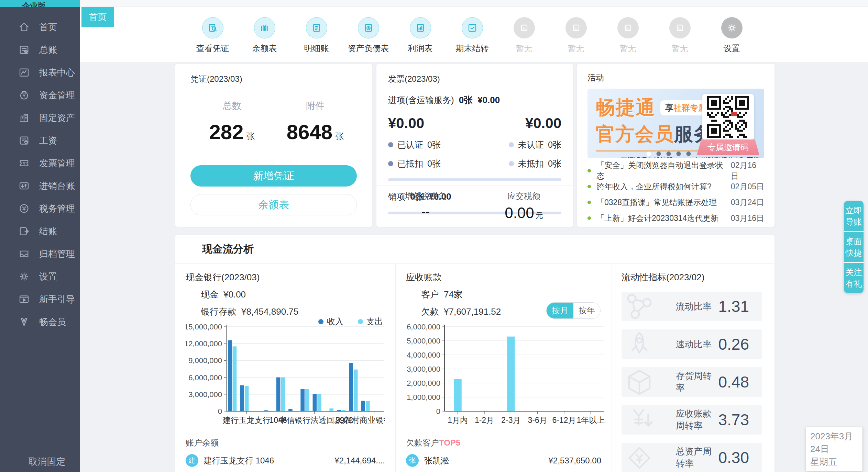 The width and height of the screenshot is (868, 472). Describe the element at coordinates (40, 299) in the screenshot. I see `sidebar-item-guide: 新手引导` at that location.